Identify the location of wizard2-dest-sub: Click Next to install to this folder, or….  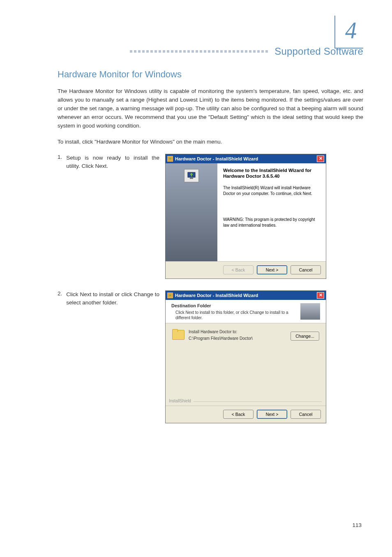
(236, 315).